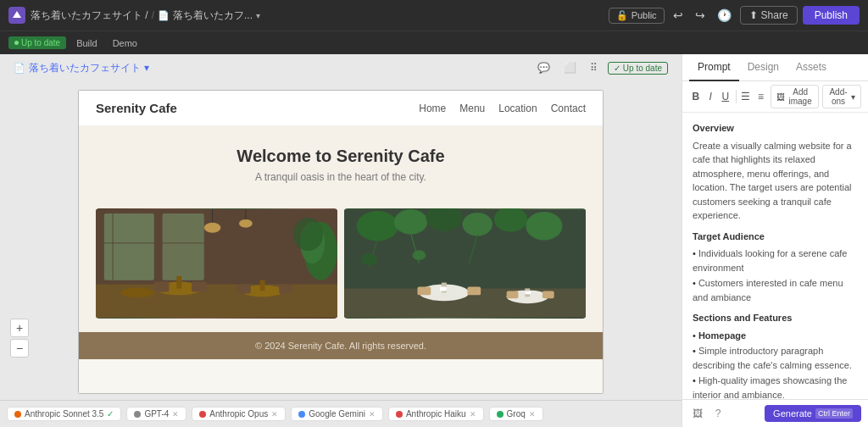 The height and width of the screenshot is (427, 868). What do you see at coordinates (17, 15) in the screenshot?
I see `app-logo` at bounding box center [17, 15].